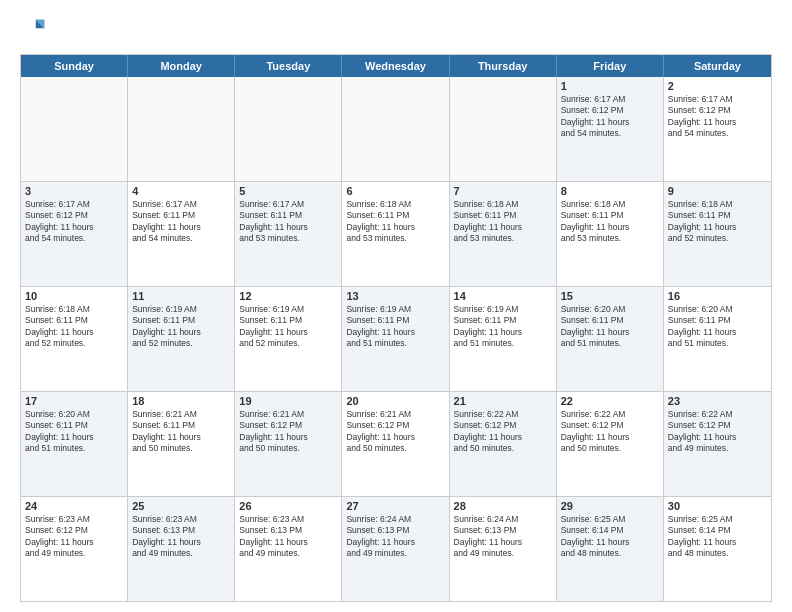 This screenshot has width=792, height=612. Describe the element at coordinates (610, 339) in the screenshot. I see `calendar-cell: 15Sunrise: 6:20 AM Sunset: 6:11 PM Dayli…` at that location.